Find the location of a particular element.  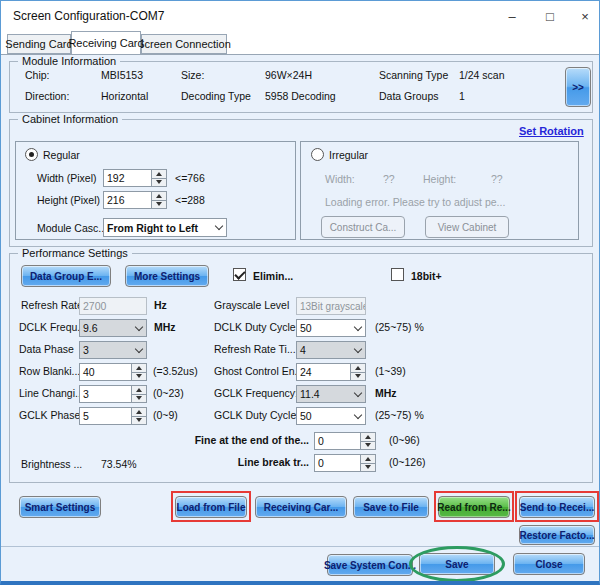

save-system-config-button: Save System Con... is located at coordinates (370, 565).